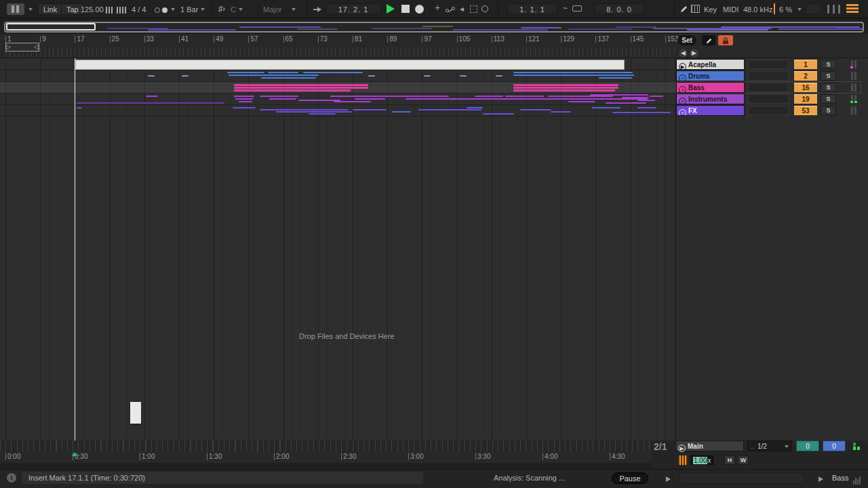 Image resolution: width=868 pixels, height=488 pixels. I want to click on set-marker-button: Set, so click(687, 41).